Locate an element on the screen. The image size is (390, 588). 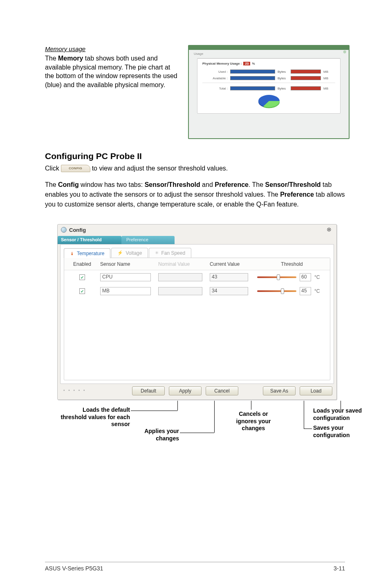
configuring-paragraph: The Config window has two tabs: Sensor/T… is located at coordinates (195, 195).